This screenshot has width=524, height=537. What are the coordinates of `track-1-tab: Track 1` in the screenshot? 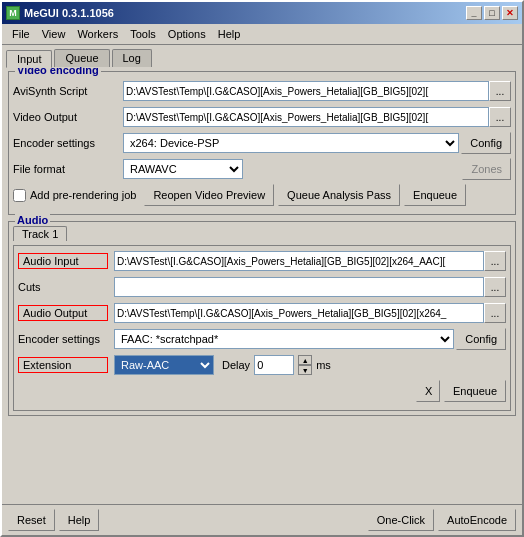 It's located at (40, 234).